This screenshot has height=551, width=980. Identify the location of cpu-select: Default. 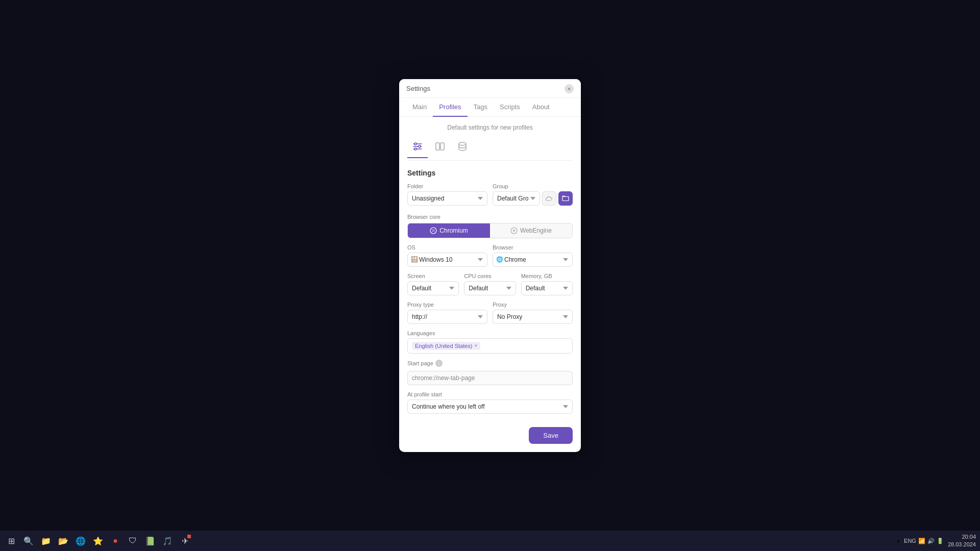
(490, 288).